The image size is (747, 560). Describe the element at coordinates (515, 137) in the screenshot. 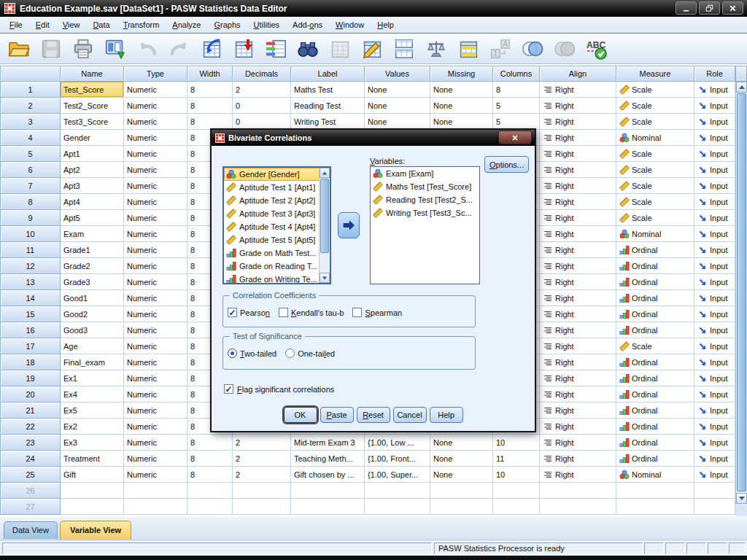

I see `dialog-close-button` at that location.